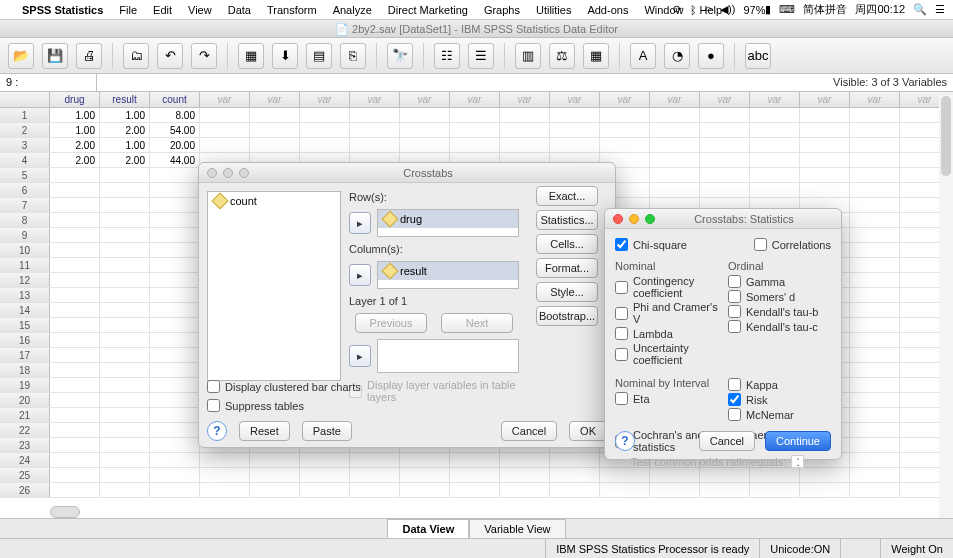 The height and width of the screenshot is (558, 953). What do you see at coordinates (608, 10) in the screenshot?
I see `menu-addons: Add-ons` at bounding box center [608, 10].